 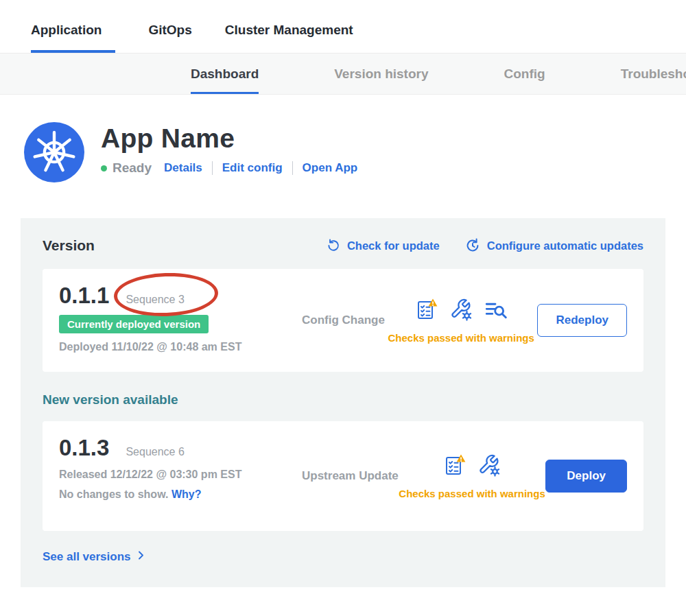 What do you see at coordinates (132, 168) in the screenshot?
I see `status-text: Ready` at bounding box center [132, 168].